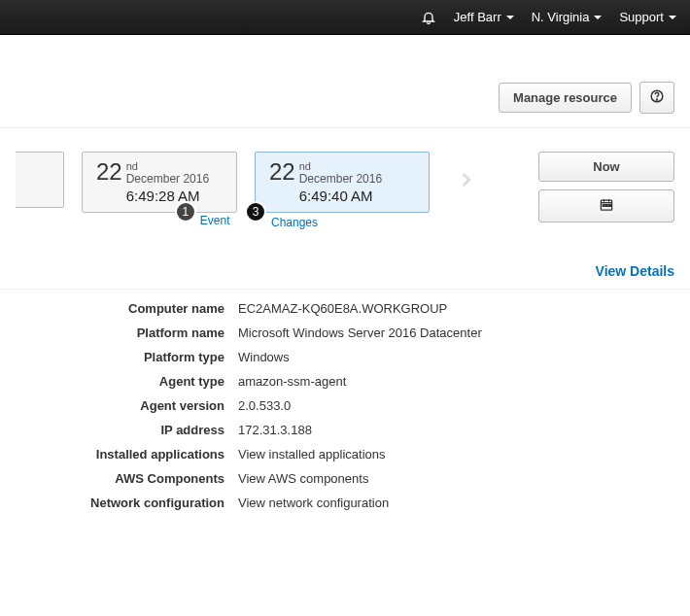  Describe the element at coordinates (40, 180) in the screenshot. I see `timeline-card-prev` at that location.